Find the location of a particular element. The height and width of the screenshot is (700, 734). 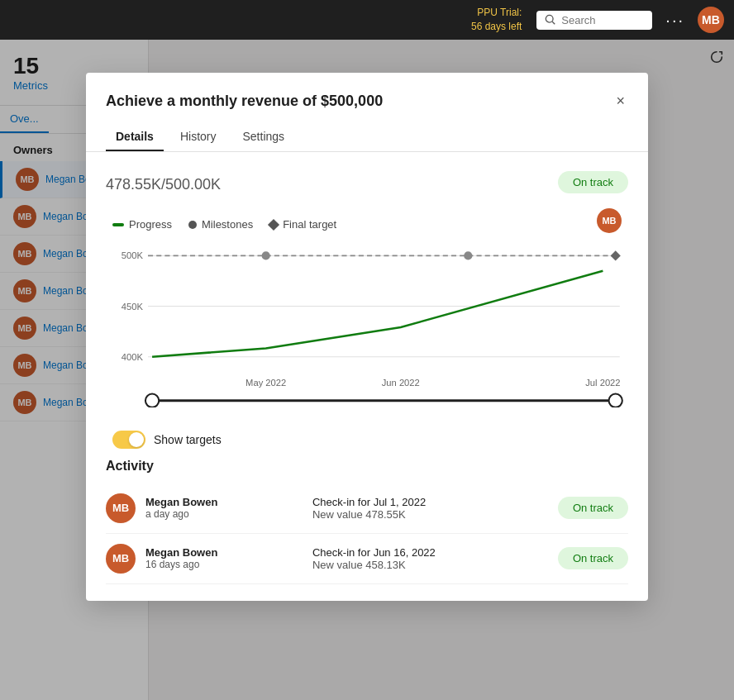

svg-text: Jul 2022 is located at coordinates (603, 383).